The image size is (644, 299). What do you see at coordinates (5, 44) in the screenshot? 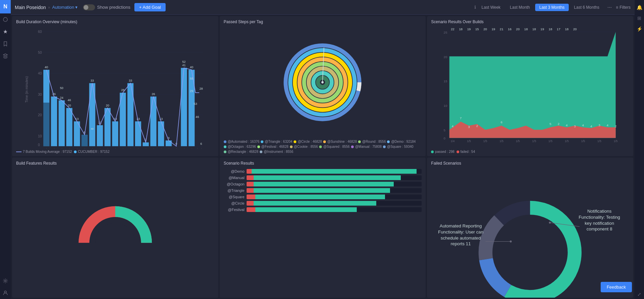
I see `nav-icon-bookmark` at bounding box center [5, 44].